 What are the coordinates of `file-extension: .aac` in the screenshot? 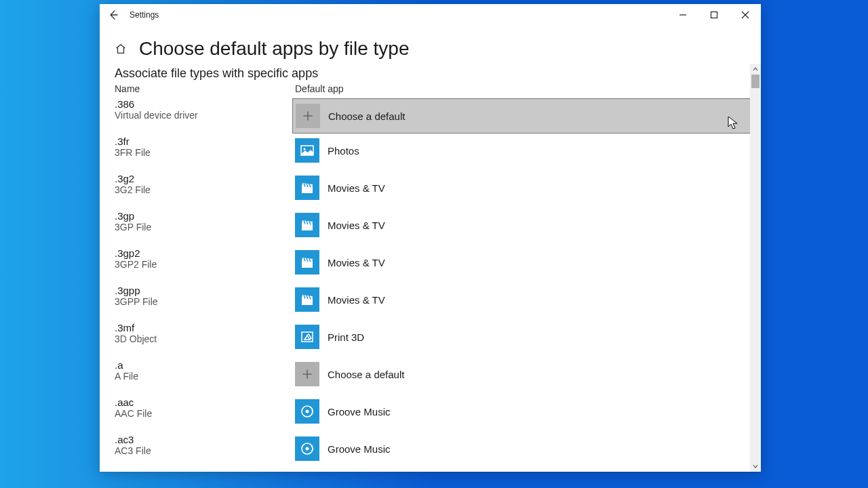 It's located at (205, 403).